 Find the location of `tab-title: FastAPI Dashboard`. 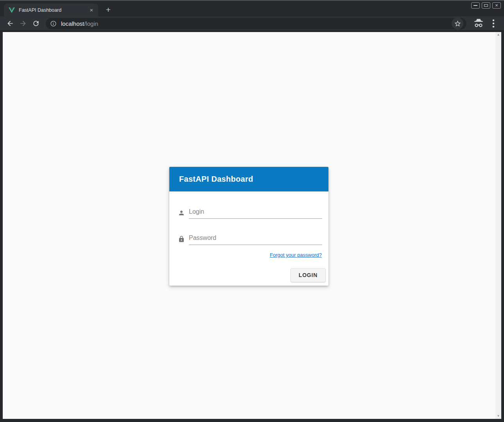

tab-title: FastAPI Dashboard is located at coordinates (53, 10).